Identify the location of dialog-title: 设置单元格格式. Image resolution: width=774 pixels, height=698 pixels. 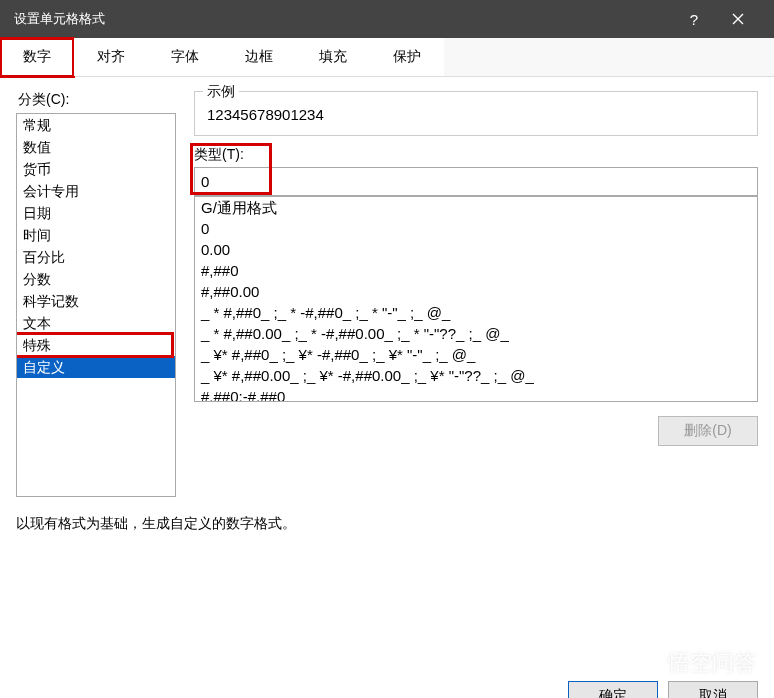
(343, 19).